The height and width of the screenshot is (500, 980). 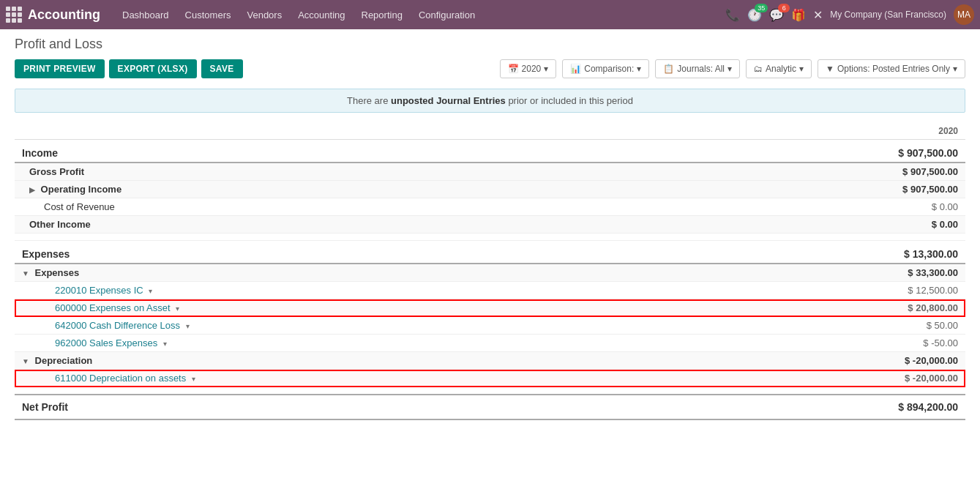 I want to click on group-expenses: ▼ Expenses $ 33,300.00, so click(x=490, y=272).